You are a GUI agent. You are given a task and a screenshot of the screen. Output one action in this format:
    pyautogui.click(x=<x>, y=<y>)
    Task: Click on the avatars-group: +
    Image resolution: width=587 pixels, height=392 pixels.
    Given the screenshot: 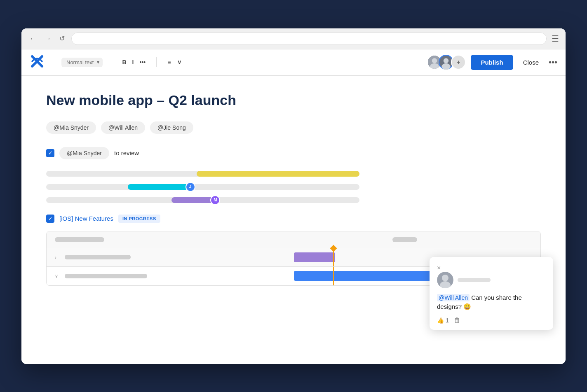 What is the action you would take?
    pyautogui.click(x=446, y=62)
    